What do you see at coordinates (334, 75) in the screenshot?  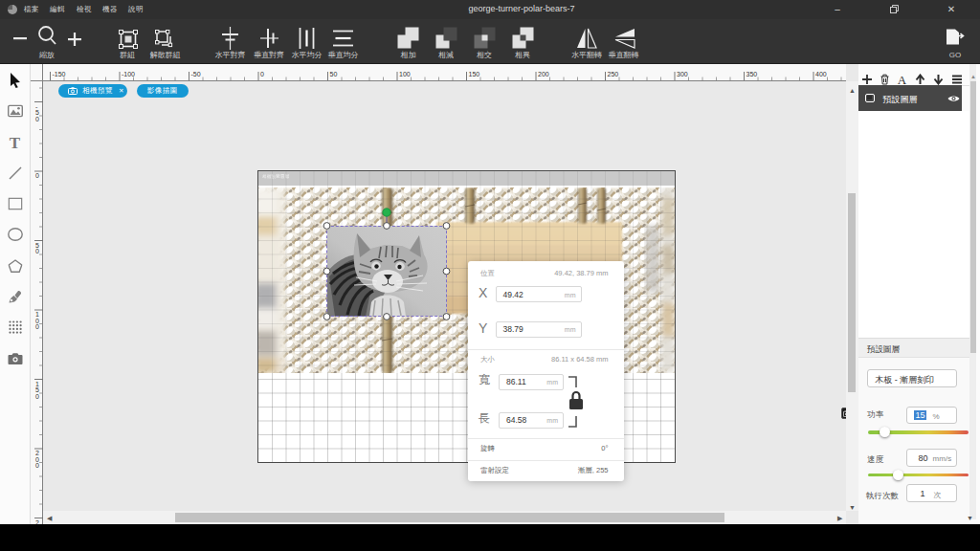 I see `svg-text: 50` at bounding box center [334, 75].